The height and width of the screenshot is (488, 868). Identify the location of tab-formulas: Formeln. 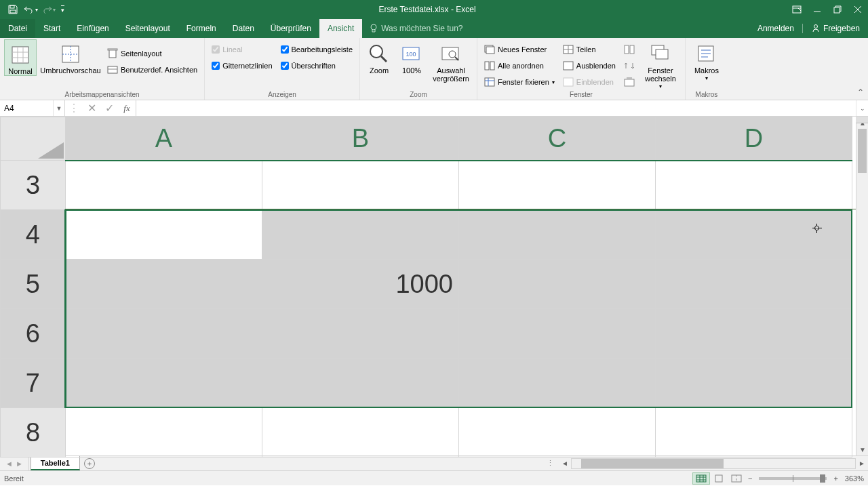
(201, 28).